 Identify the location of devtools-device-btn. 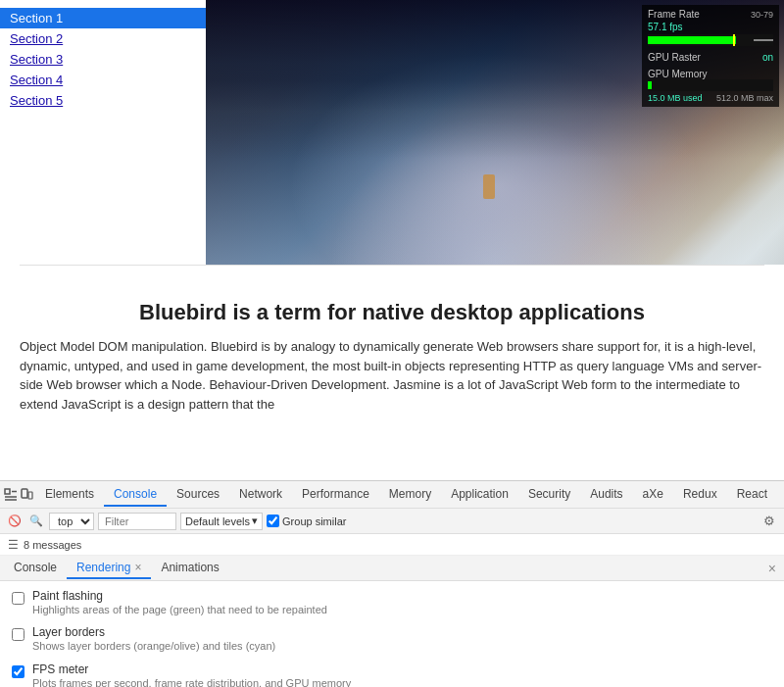
(26, 495).